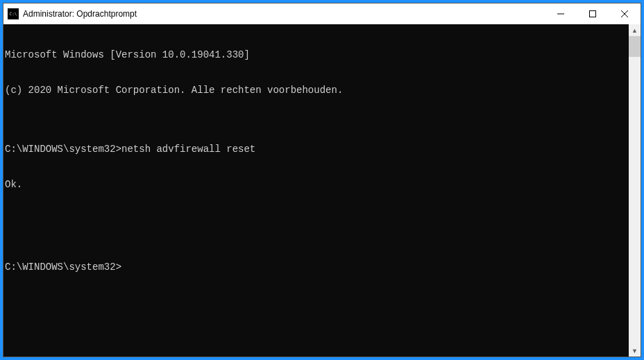  Describe the element at coordinates (316, 185) in the screenshot. I see `terminal-line: Ok.` at that location.